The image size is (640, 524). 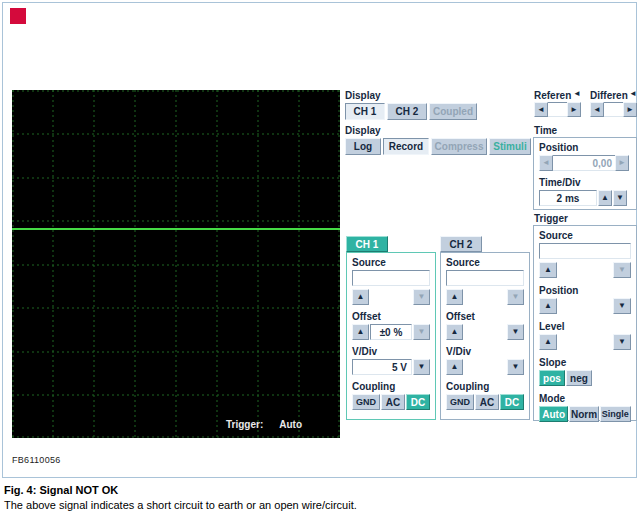 I want to click on ch2-dc-button: DC, so click(x=512, y=402).